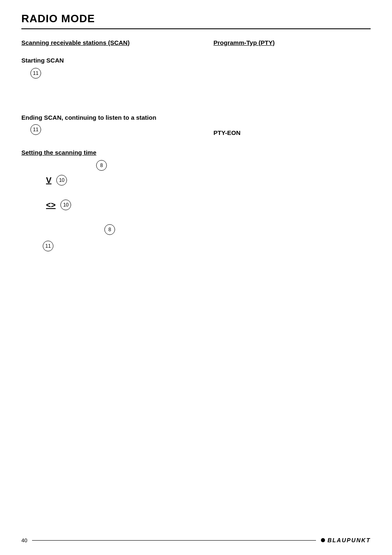 This screenshot has height=555, width=392. Describe the element at coordinates (62, 180) in the screenshot. I see `circle-10-step2: 10` at that location.